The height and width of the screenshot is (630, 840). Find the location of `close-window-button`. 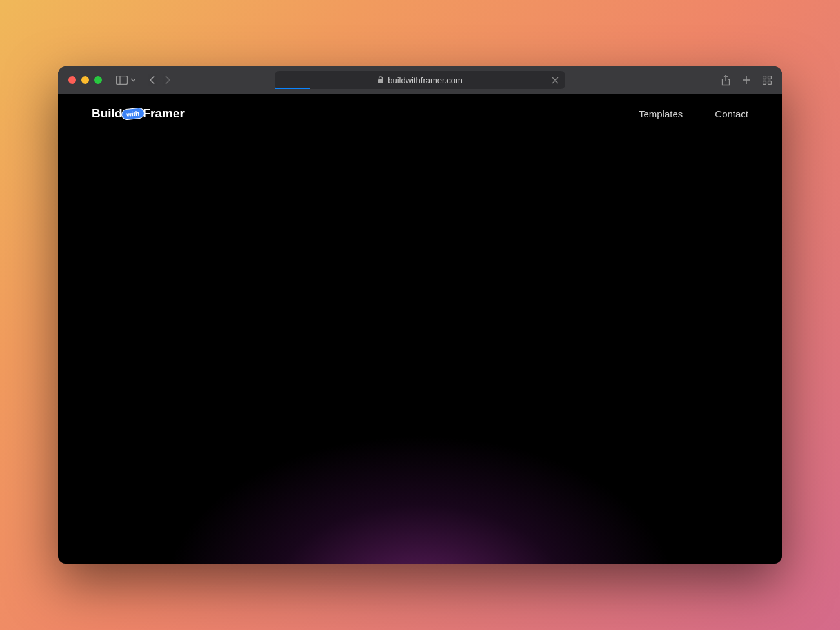

close-window-button is located at coordinates (72, 80).